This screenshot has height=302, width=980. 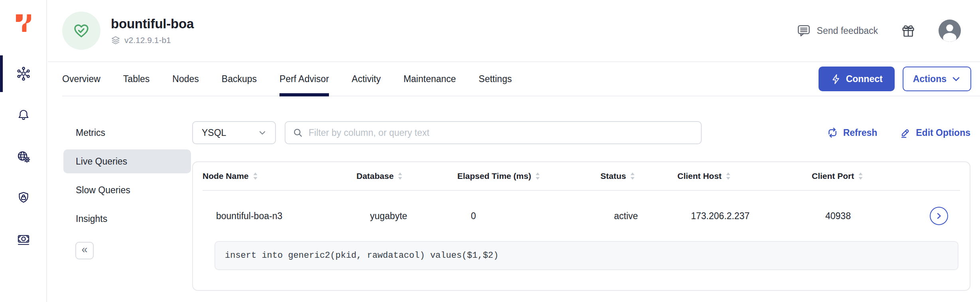 I want to click on rail-item-alerts, so click(x=24, y=115).